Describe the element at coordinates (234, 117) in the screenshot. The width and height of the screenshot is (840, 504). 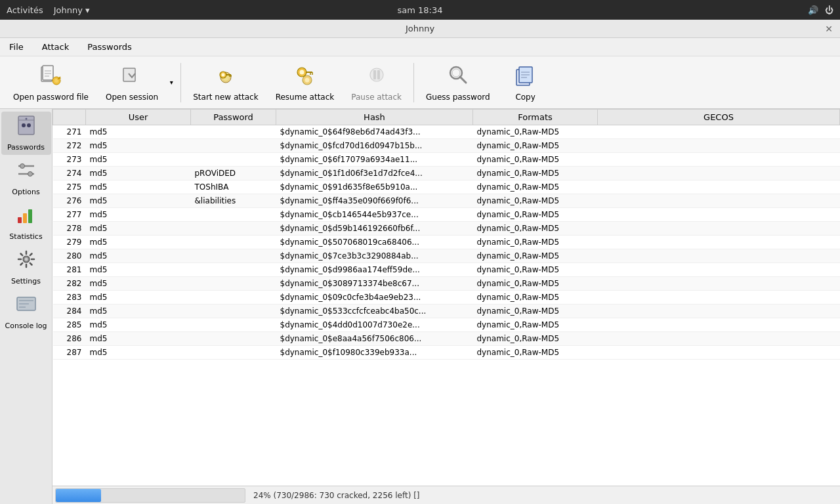
I see `col-header-password: Password` at that location.